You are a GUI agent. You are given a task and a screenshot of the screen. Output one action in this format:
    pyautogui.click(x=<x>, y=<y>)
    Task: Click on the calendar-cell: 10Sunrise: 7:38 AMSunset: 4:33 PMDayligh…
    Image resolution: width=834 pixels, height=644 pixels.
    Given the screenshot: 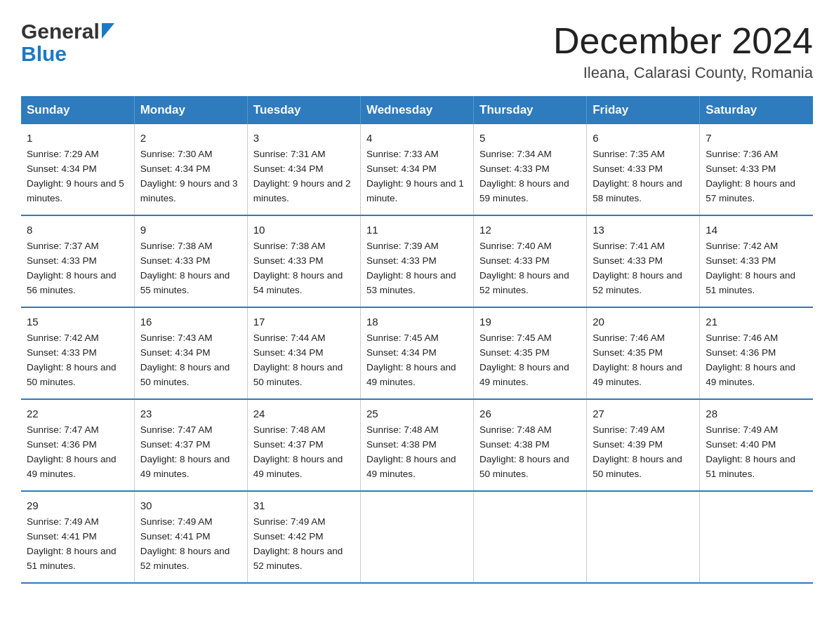 What is the action you would take?
    pyautogui.click(x=303, y=261)
    